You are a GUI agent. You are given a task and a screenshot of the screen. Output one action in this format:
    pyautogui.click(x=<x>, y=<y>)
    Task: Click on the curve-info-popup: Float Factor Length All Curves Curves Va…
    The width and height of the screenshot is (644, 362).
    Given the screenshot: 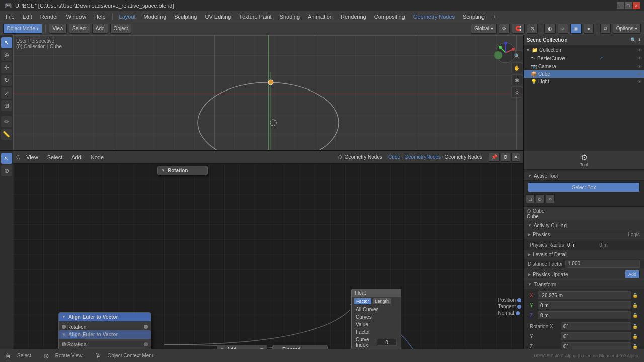 What is the action you would take?
    pyautogui.click(x=376, y=319)
    